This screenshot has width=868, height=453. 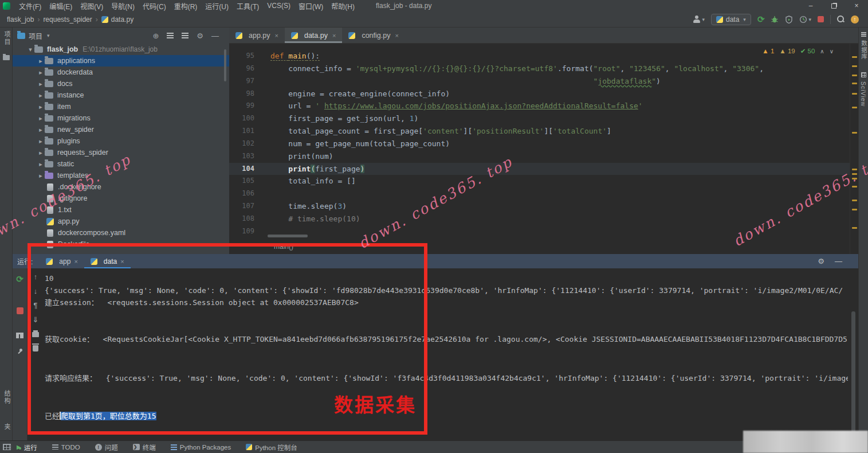 What do you see at coordinates (121, 233) in the screenshot?
I see `tree-row-dockercompose.yaml: dockercompose.yaml` at bounding box center [121, 233].